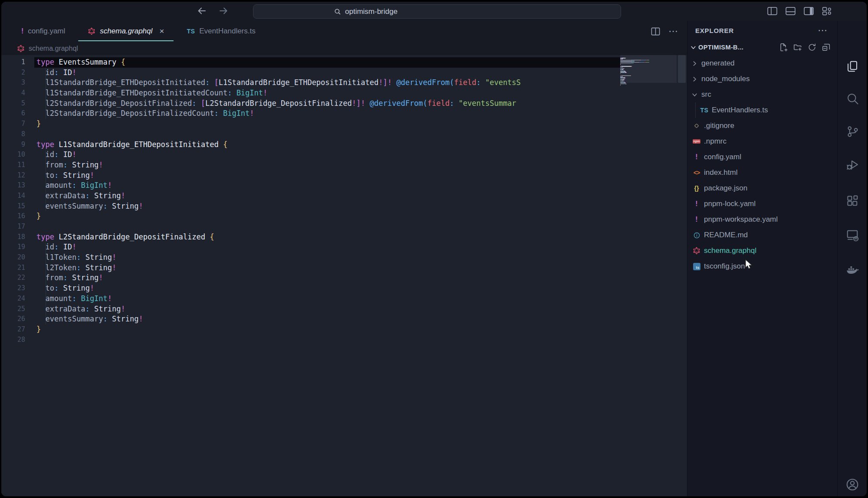 The height and width of the screenshot is (498, 868). Describe the element at coordinates (434, 11) in the screenshot. I see `title-bar: optimism-bridge` at that location.